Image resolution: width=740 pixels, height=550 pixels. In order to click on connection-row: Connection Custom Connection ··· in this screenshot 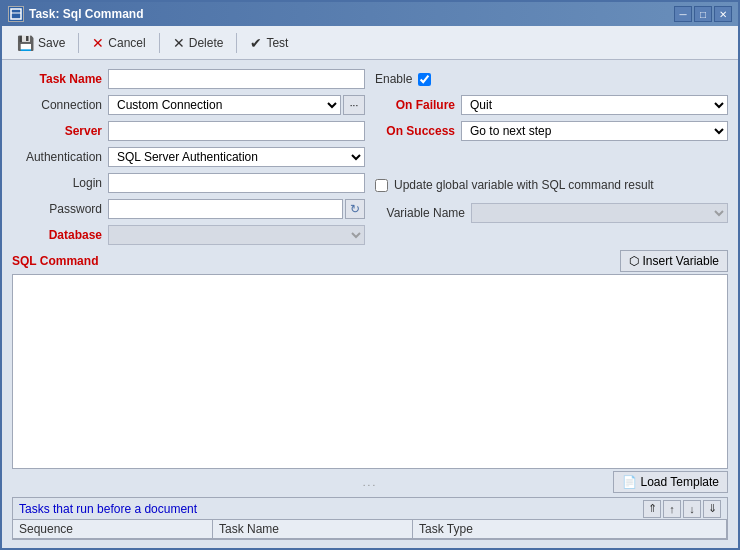, I will do `click(188, 105)`.